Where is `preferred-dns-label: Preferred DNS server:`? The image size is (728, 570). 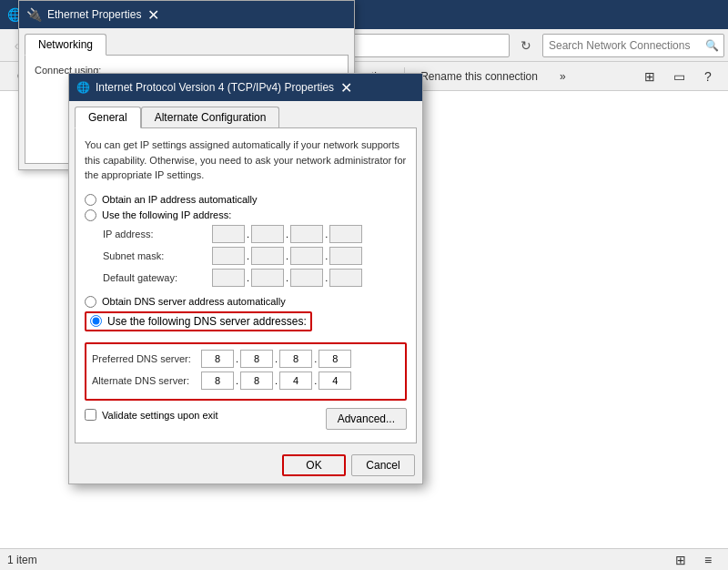 preferred-dns-label: Preferred DNS server: is located at coordinates (147, 359).